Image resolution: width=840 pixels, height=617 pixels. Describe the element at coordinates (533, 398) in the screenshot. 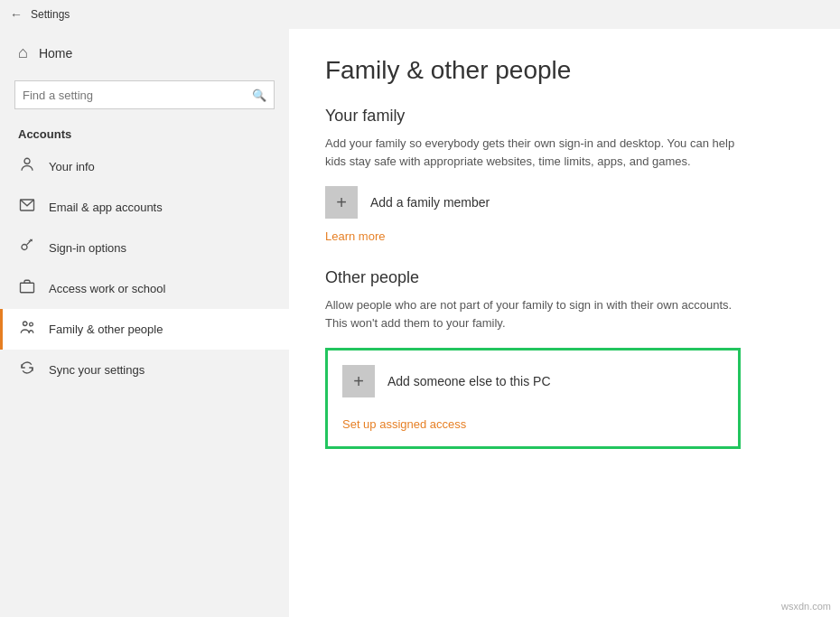

I see `highlighted-box: + Add someone else to this PC Set up ass…` at that location.